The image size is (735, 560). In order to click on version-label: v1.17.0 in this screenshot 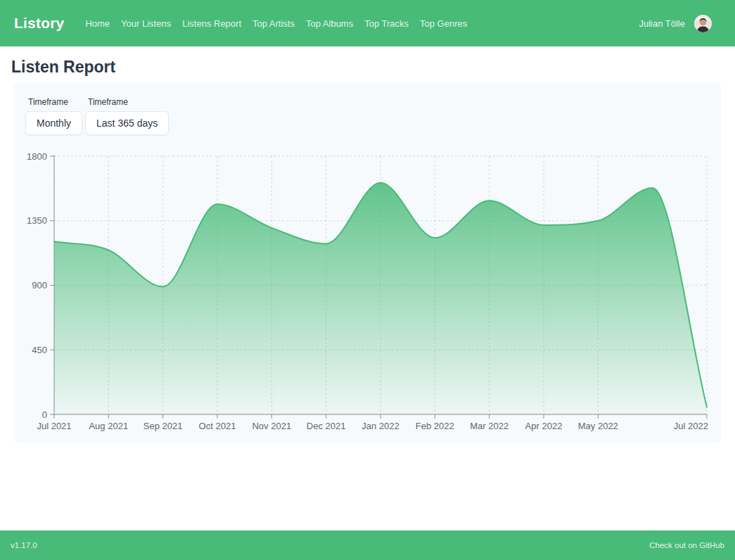, I will do `click(24, 545)`.